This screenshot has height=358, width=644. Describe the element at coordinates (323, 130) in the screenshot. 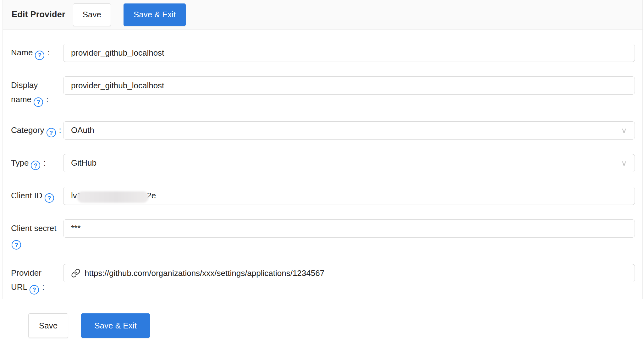

I see `form-row-category: Category?: OAuth ∨` at that location.